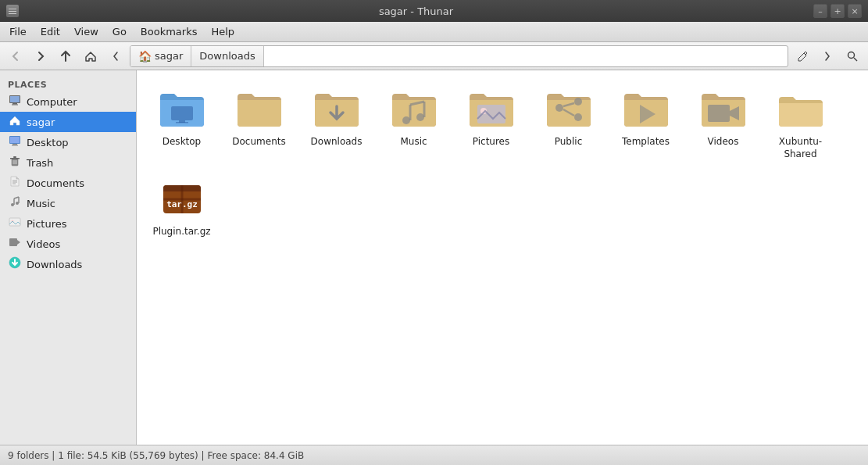 The width and height of the screenshot is (868, 465). Describe the element at coordinates (68, 122) in the screenshot. I see `sidebar-item-sagar: sagar` at that location.